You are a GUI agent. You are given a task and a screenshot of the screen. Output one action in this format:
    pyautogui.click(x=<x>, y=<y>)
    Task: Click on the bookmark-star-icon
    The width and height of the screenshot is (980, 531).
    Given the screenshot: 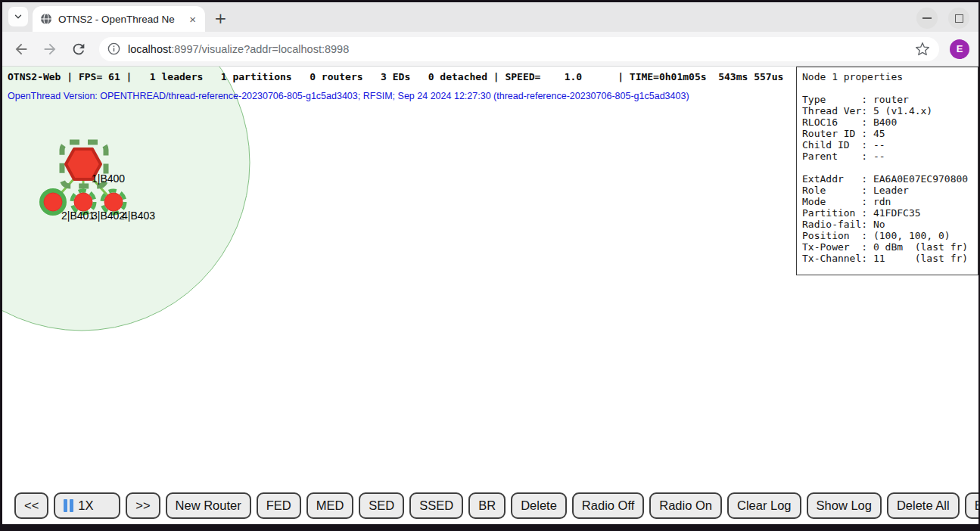 What is the action you would take?
    pyautogui.click(x=922, y=49)
    